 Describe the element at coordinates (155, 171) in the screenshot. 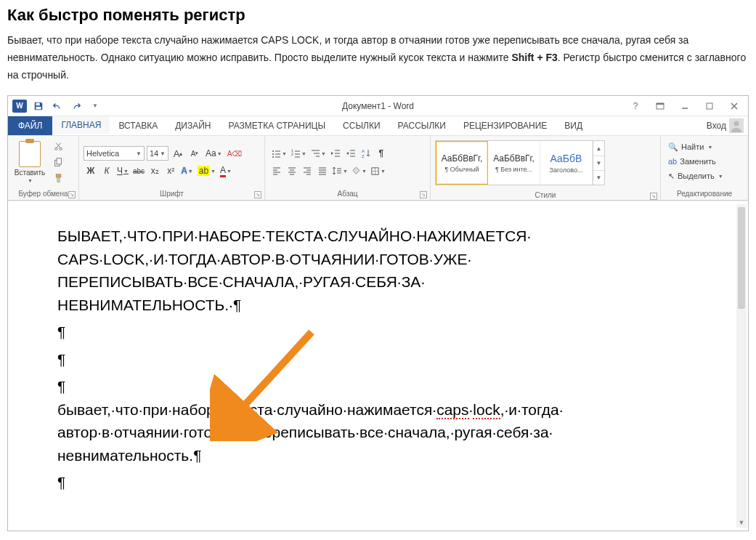

I see `subscript-button: x₂` at that location.